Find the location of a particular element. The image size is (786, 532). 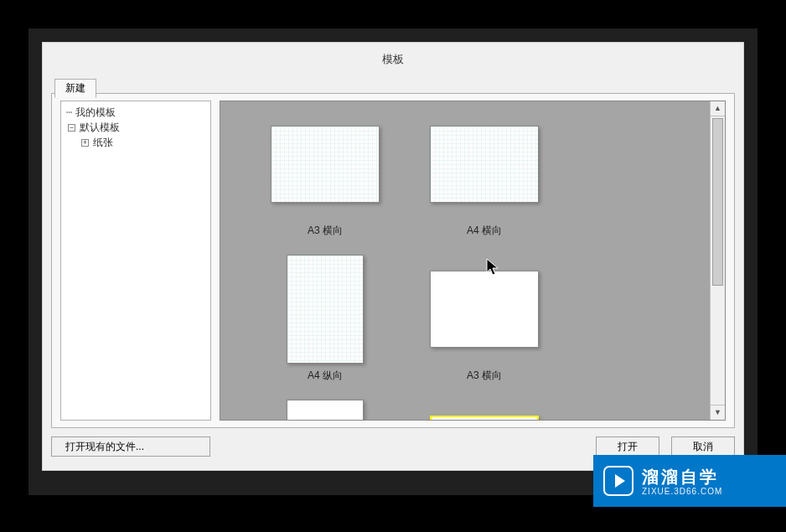

watermark: 溜溜自学 ZIXUE.3D66.COM is located at coordinates (690, 481).